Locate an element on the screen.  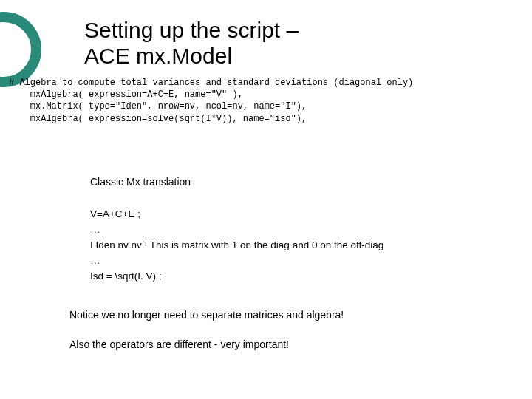
classic-line-5: Isd = \sqrt(I. V) ; is located at coordinates (236, 276).